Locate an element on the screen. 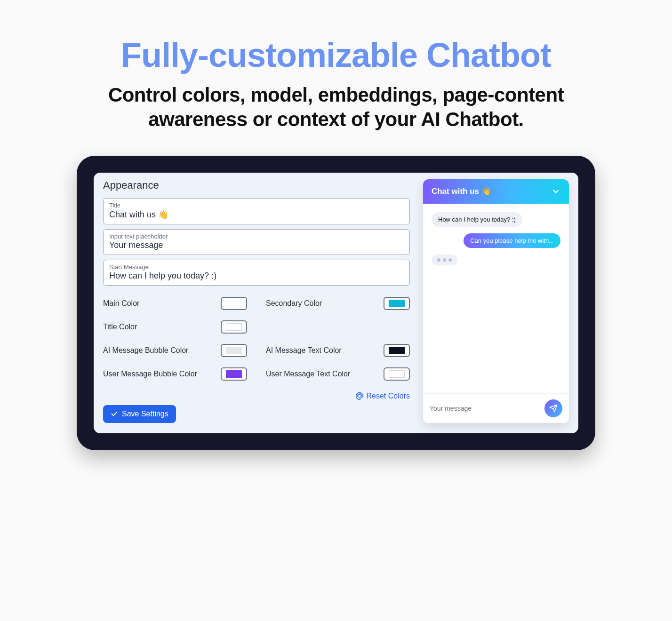  chat-header: Chat with us 👋 is located at coordinates (496, 191).